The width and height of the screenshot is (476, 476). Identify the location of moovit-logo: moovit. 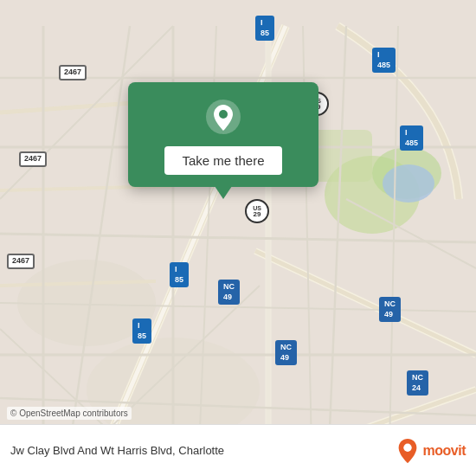
(431, 451).